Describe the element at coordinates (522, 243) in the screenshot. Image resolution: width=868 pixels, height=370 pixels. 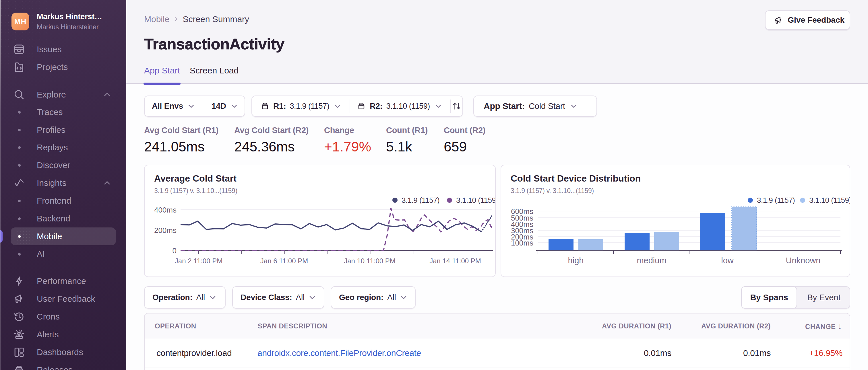
I see `svg-text: 100ms` at that location.